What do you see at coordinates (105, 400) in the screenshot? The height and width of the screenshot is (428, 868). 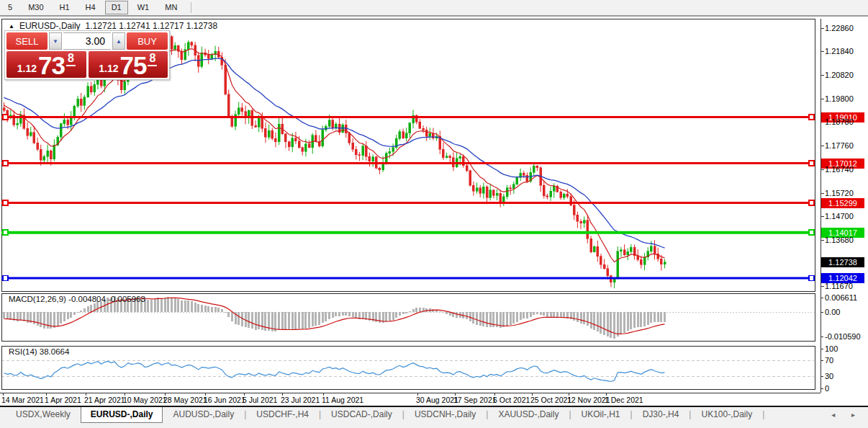 I see `date-label: 21 Apr 2021` at bounding box center [105, 400].